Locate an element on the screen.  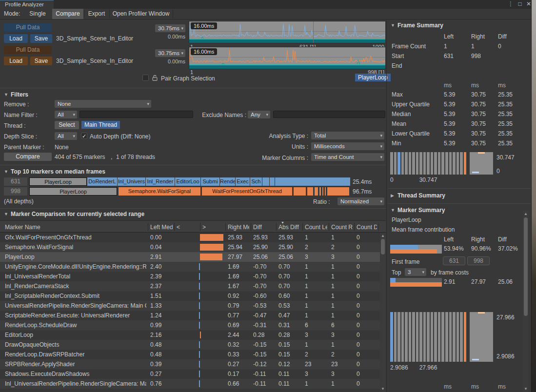
summary-row: Upper Quartile5.3930.7525.35 is located at coordinates (459, 106).